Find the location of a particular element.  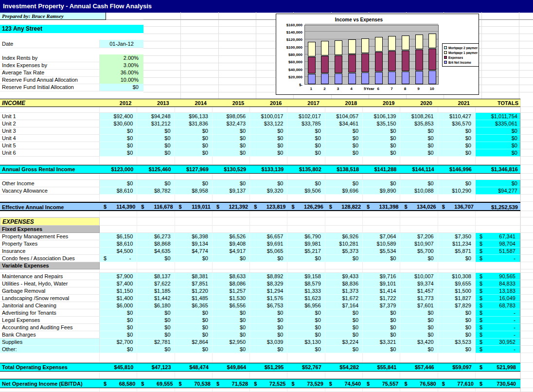

summary-value-cell: $131,398 is located at coordinates (381, 206).